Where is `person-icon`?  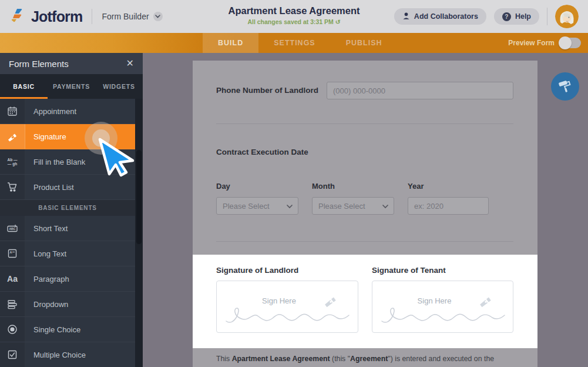
person-icon is located at coordinates (406, 16).